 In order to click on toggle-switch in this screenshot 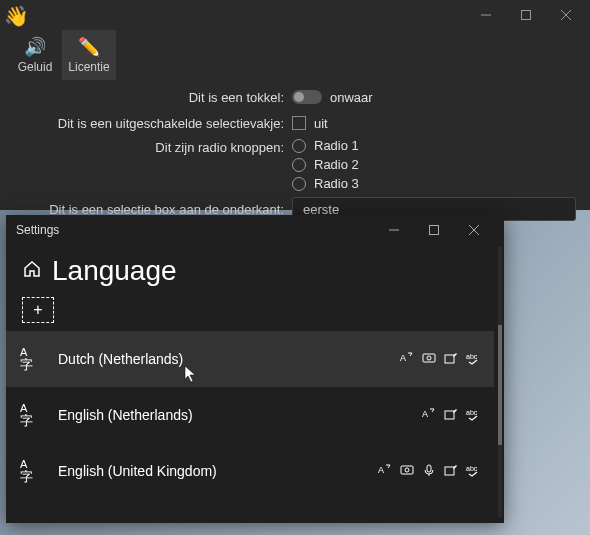, I will do `click(307, 97)`.